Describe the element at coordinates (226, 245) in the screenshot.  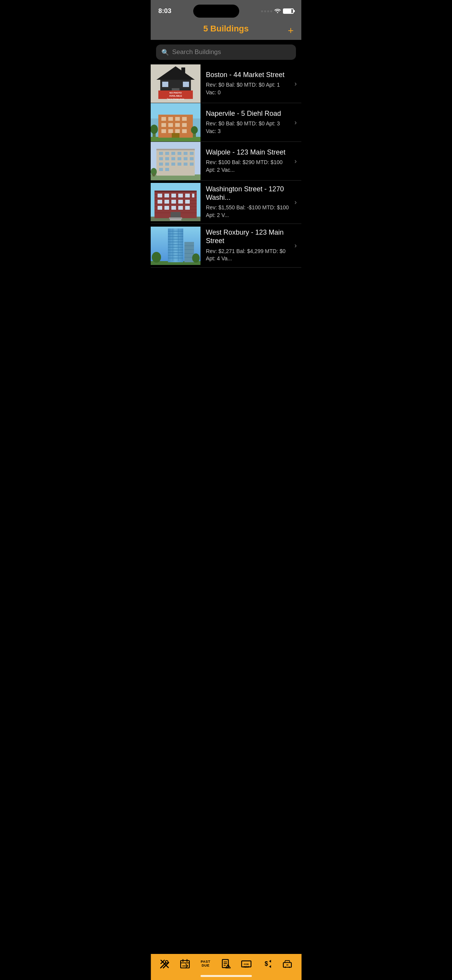
I see `building-item: West Roxbury - 123 Main Street Rev: $2,2…` at that location.